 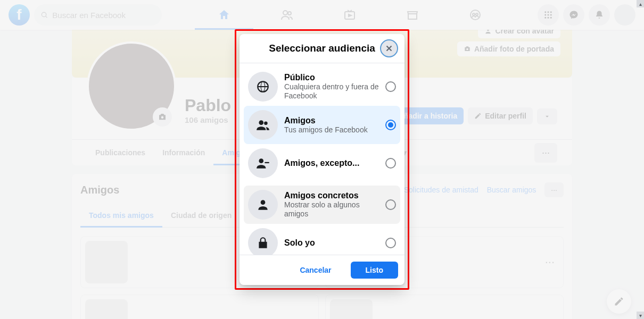 I want to click on audience-option-specific: Amigos concretos Mostrar solo a algunos …, so click(x=322, y=205).